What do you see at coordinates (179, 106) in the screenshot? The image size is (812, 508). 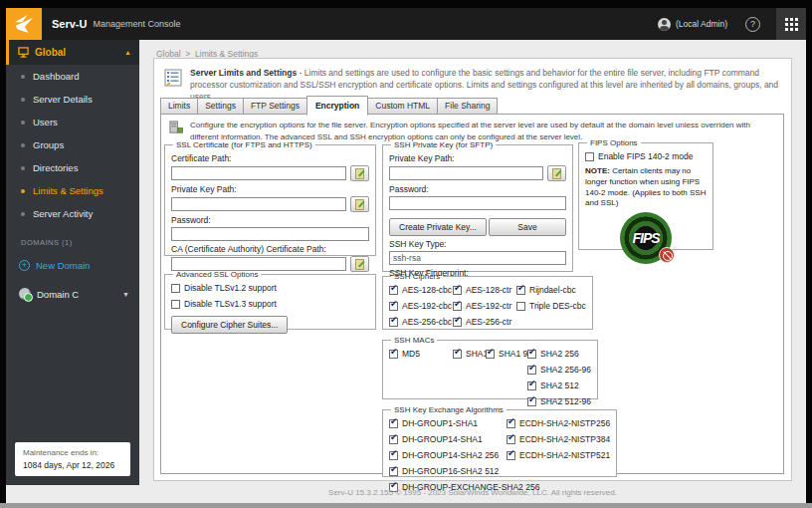 I see `tab-limits: Limits` at bounding box center [179, 106].